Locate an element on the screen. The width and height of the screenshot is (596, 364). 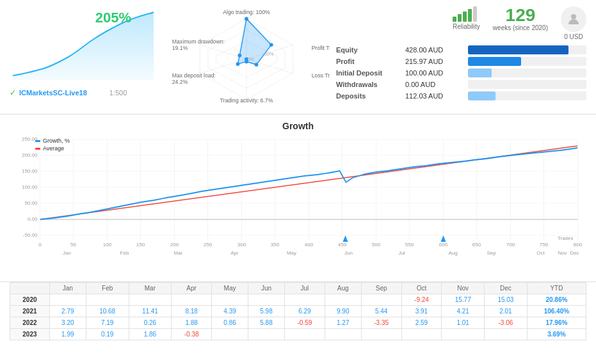
metric-withdrawals-bar-container is located at coordinates (528, 84).